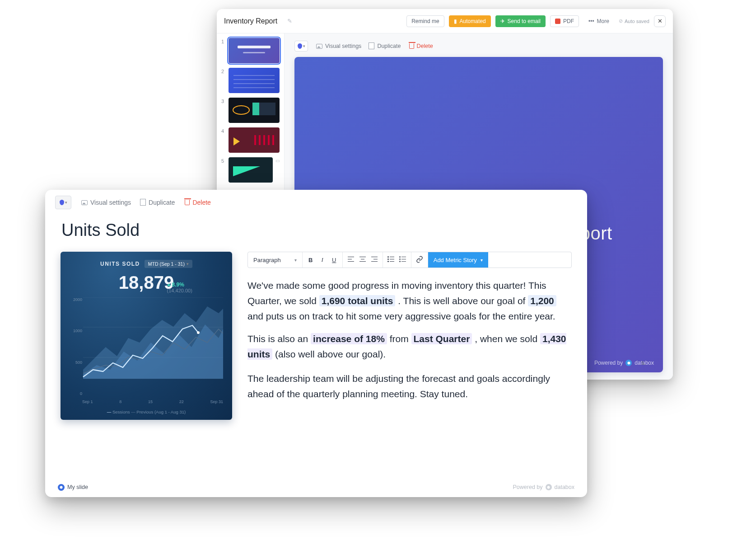 The image size is (756, 545). I want to click on align-right-button, so click(374, 260).